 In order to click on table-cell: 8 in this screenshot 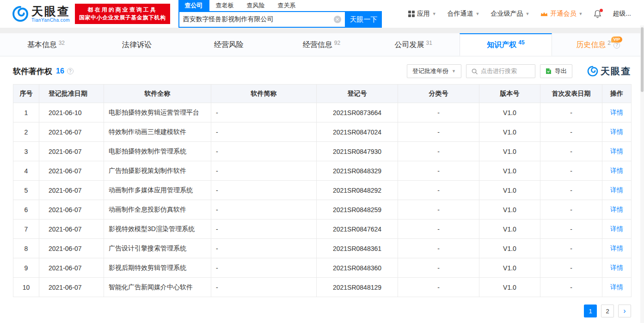, I will do `click(26, 249)`.